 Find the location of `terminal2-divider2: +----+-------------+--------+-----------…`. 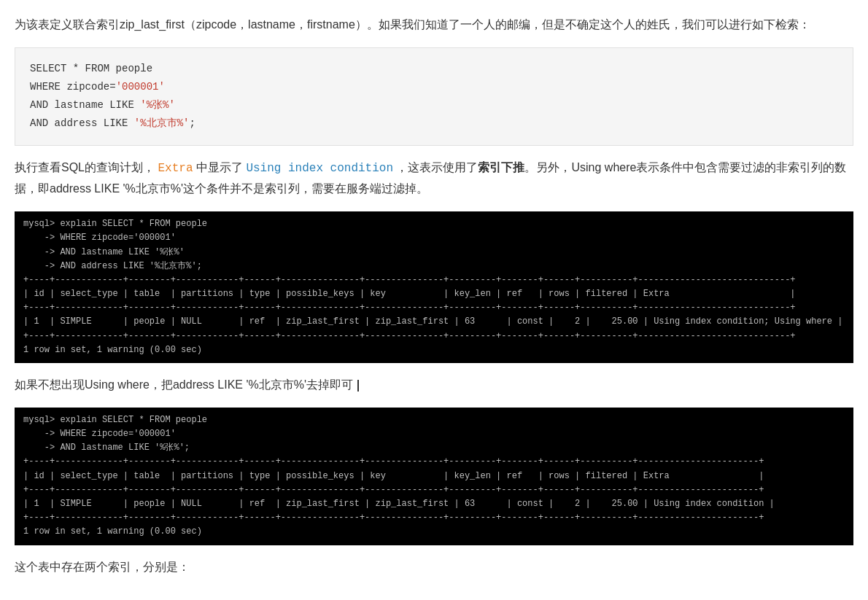

terminal2-divider2: +----+-------------+--------+-----------… is located at coordinates (394, 490).